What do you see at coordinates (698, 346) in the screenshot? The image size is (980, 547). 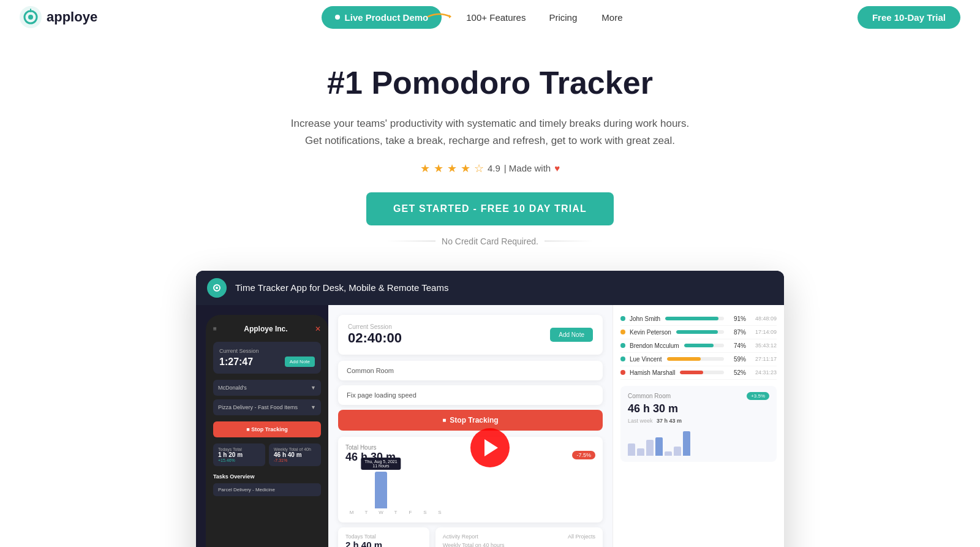 I see `members-list: John Smith 91% 48:48:09 Kevin Peterson 8…` at bounding box center [698, 346].